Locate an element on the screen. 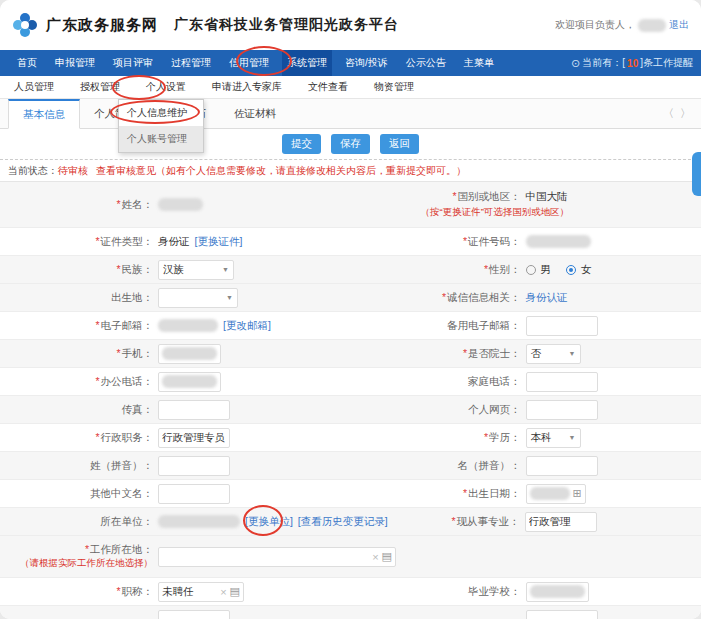 This screenshot has height=619, width=701. redacted-school is located at coordinates (558, 592).